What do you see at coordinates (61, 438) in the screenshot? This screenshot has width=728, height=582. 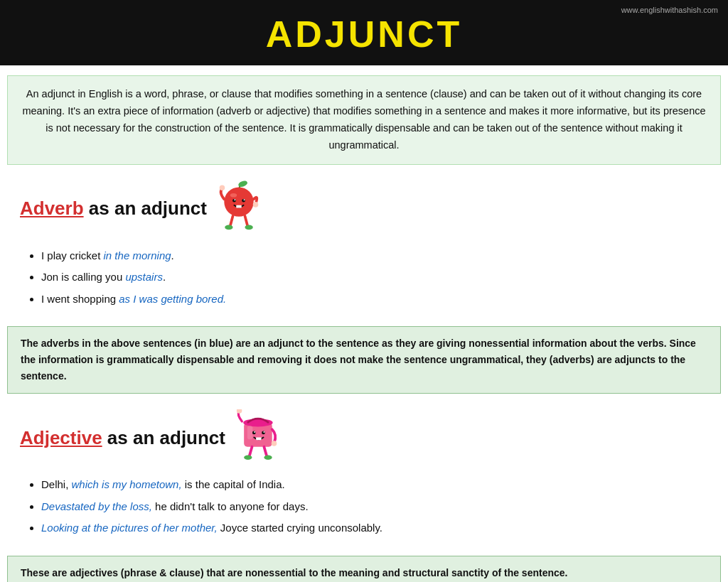 I see `adjective-heading-red: Adjective` at bounding box center [61, 438].